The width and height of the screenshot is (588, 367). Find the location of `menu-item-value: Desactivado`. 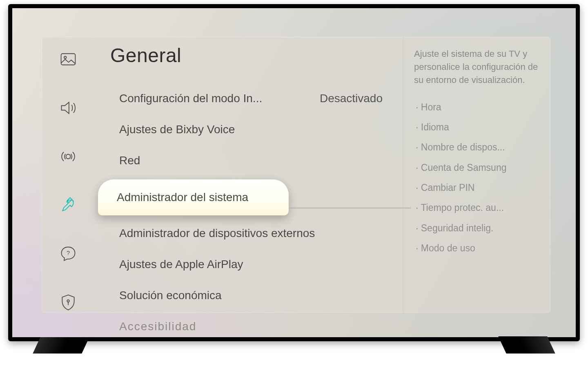

menu-item-value: Desactivado is located at coordinates (351, 98).